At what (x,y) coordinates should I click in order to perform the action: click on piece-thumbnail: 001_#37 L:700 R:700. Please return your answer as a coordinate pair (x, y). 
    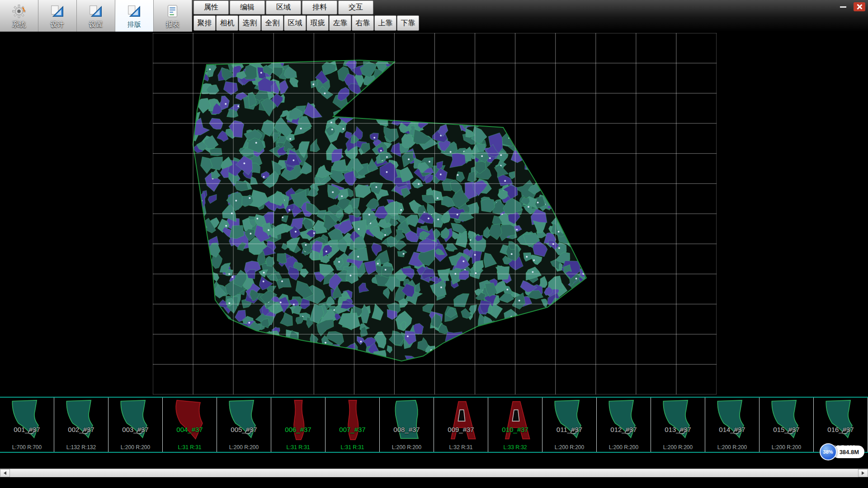
    Looking at the image, I should click on (27, 425).